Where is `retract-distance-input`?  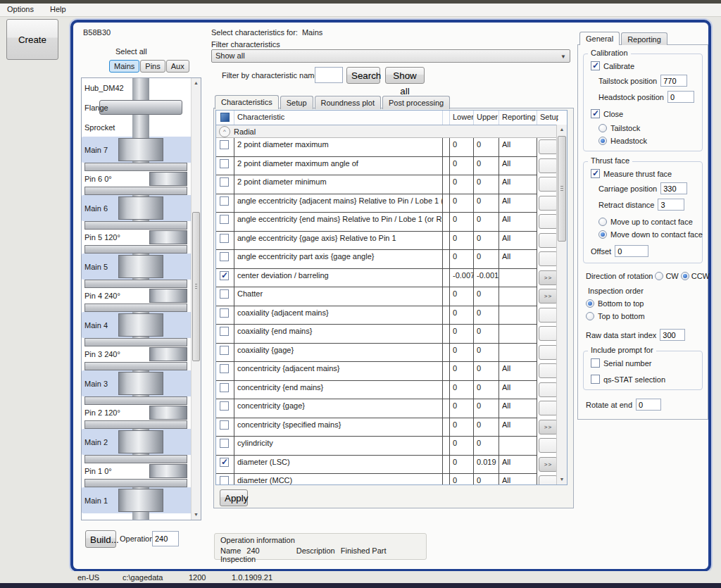 retract-distance-input is located at coordinates (671, 204).